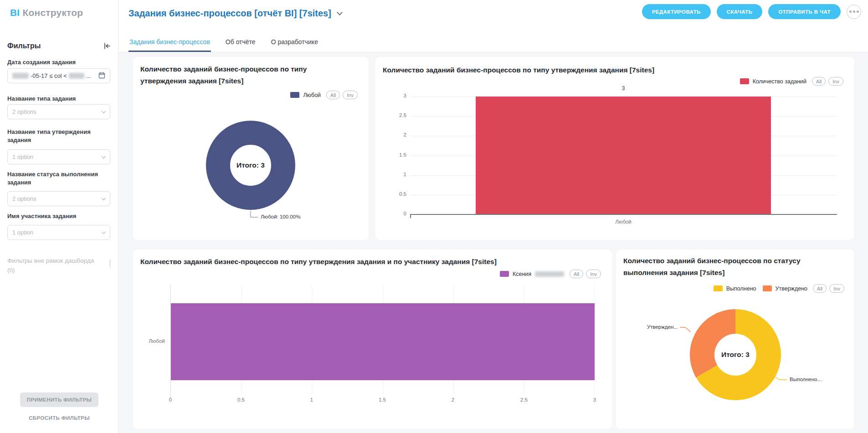 The width and height of the screenshot is (868, 433). I want to click on x-tick-2: 2, so click(453, 400).